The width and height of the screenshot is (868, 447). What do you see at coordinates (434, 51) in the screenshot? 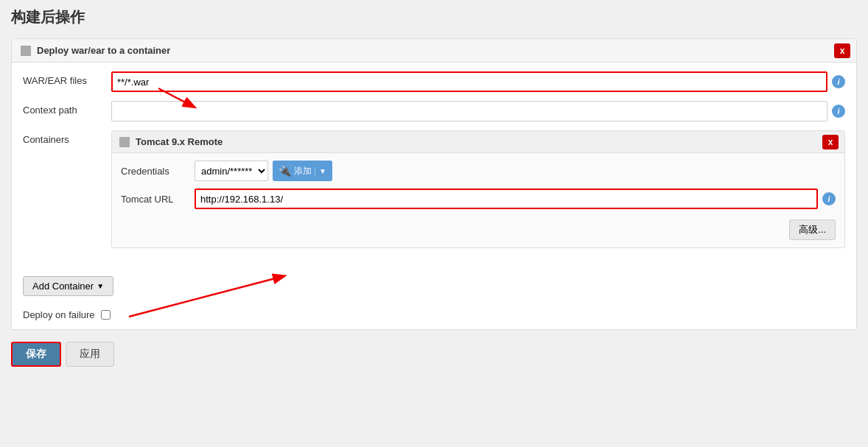
I see `section-header: Deploy war/ear to a container` at bounding box center [434, 51].